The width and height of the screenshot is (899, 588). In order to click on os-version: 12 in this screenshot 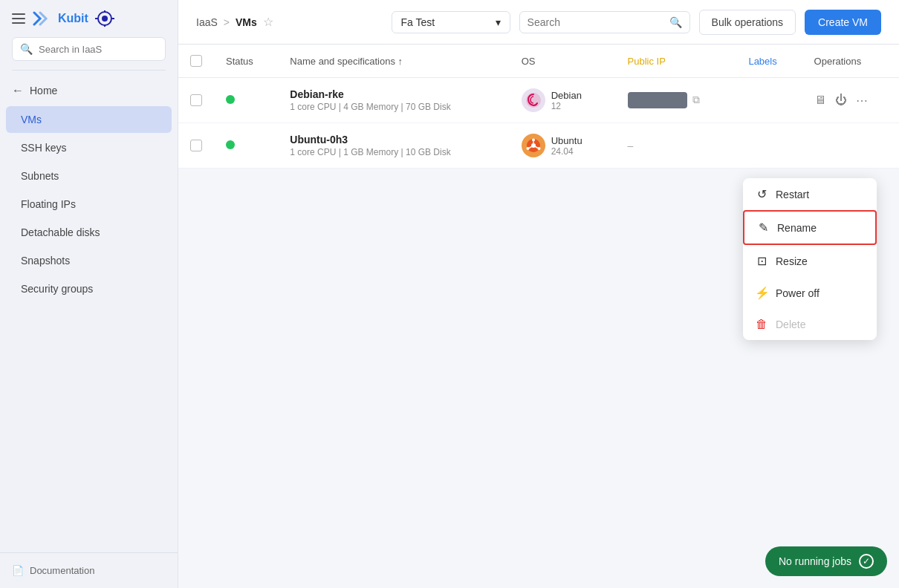, I will do `click(566, 106)`.